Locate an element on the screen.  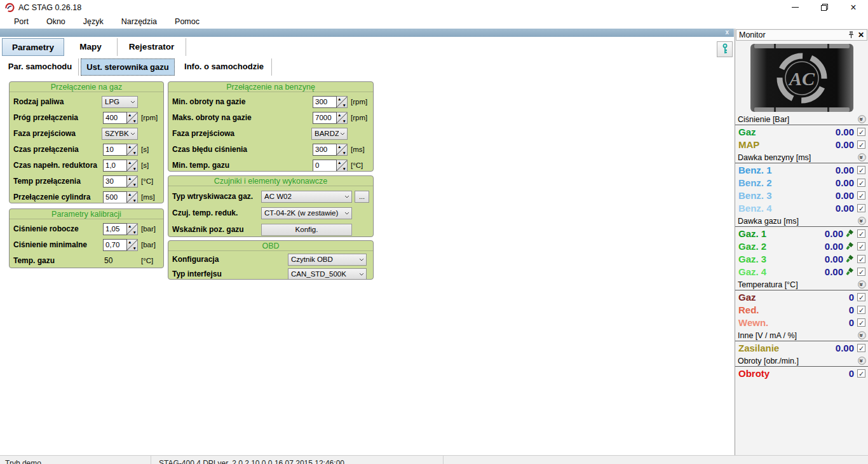
transition-phase-select: SZYBK( is located at coordinates (119, 133).